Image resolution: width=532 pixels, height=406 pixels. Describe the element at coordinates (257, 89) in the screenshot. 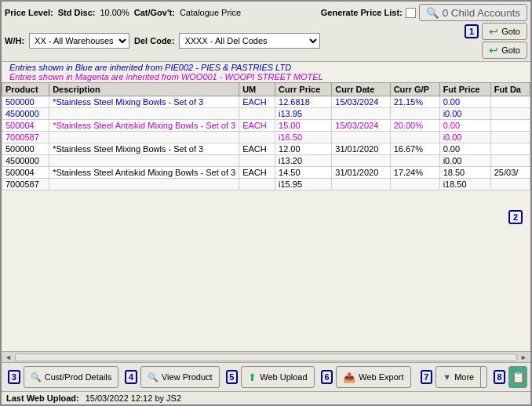

I see `col-um: UM` at that location.